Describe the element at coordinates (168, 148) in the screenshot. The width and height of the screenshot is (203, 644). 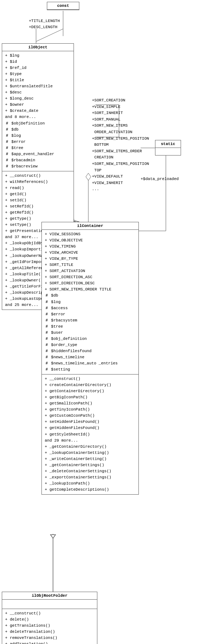
I see `static-box: static` at that location.